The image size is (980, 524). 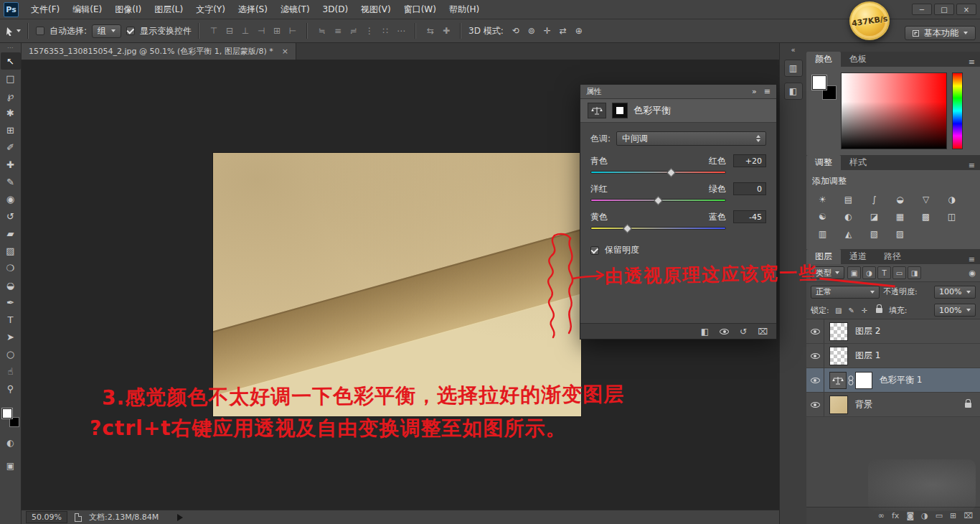 What do you see at coordinates (914, 273) in the screenshot?
I see `filter-smart-objects: ◨` at bounding box center [914, 273].